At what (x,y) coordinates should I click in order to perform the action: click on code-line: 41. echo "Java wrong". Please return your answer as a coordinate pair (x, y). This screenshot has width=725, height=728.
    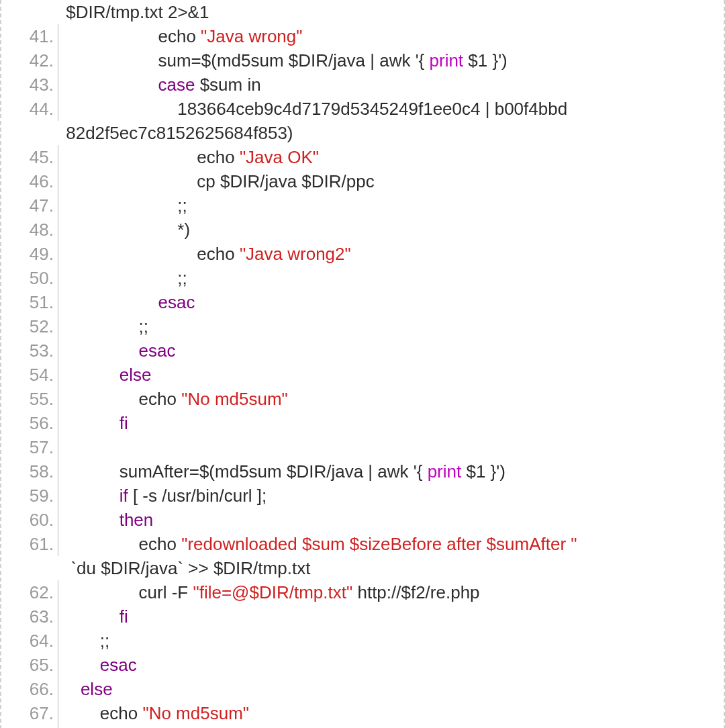
    Looking at the image, I should click on (362, 36).